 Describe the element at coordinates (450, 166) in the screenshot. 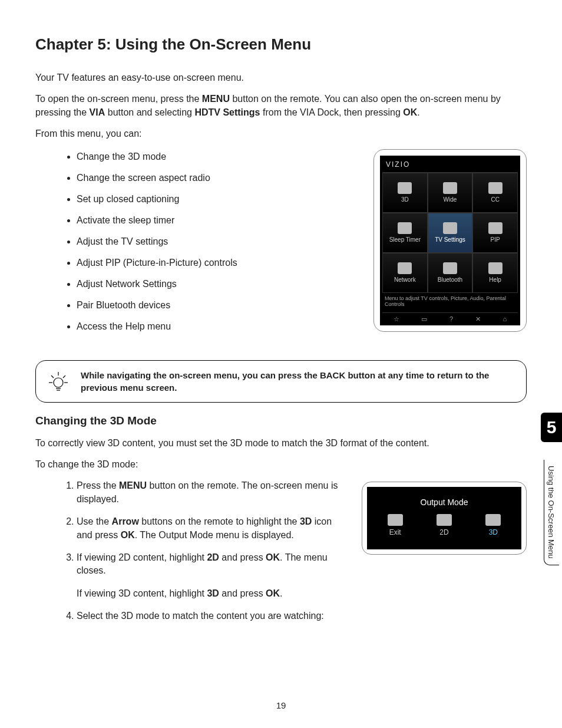

I see `vizio-logo: VIZIO` at that location.